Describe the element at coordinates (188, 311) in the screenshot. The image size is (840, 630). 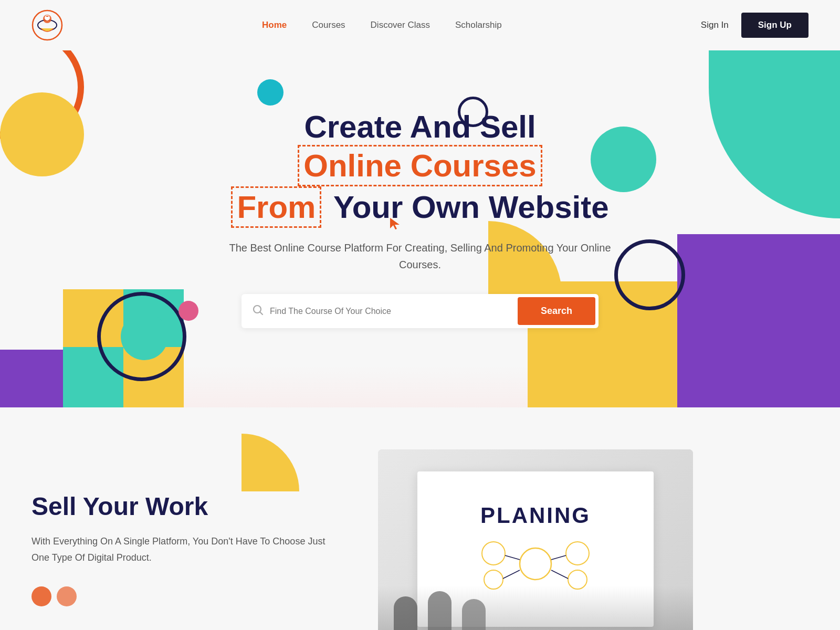
I see `pink-dot` at that location.